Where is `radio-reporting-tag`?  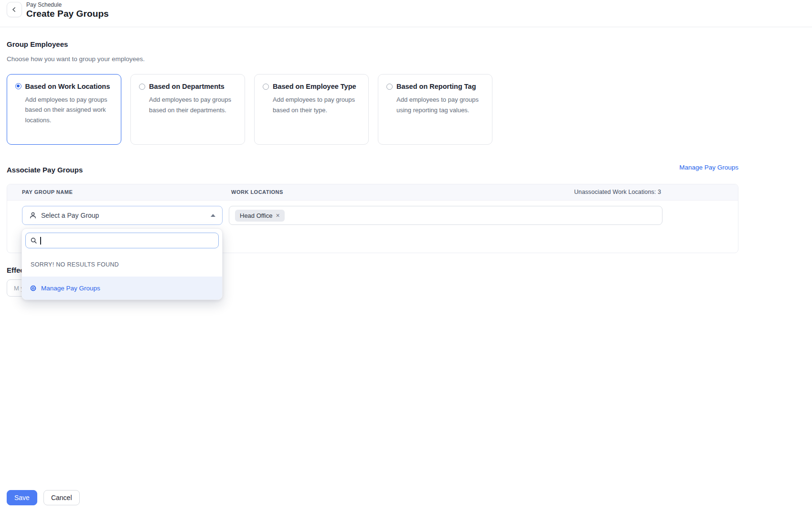
radio-reporting-tag is located at coordinates (390, 87).